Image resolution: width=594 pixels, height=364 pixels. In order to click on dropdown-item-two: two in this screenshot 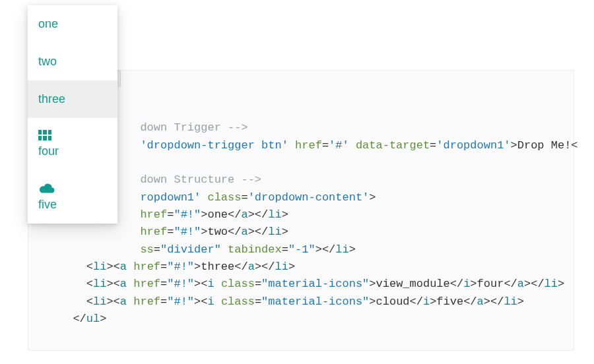, I will do `click(73, 62)`.